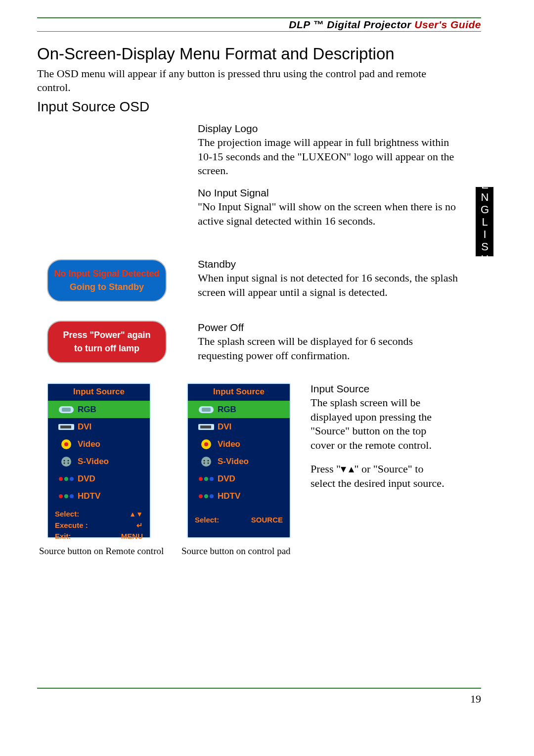  What do you see at coordinates (259, 688) in the screenshot?
I see `bottom-rule` at bounding box center [259, 688].